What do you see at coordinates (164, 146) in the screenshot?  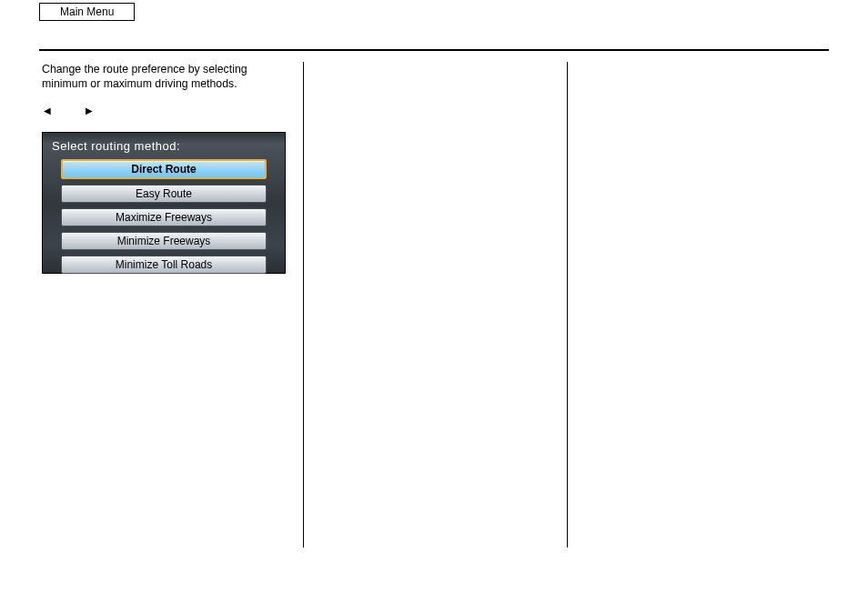 I see `gps-screen-title: Select routing method:` at bounding box center [164, 146].